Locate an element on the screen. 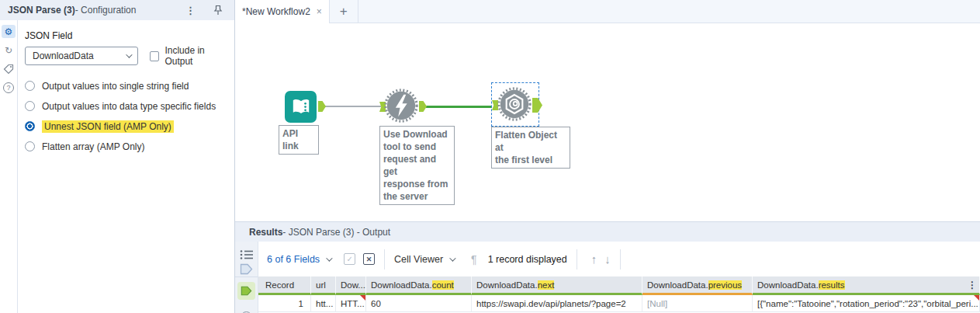 This screenshot has width=980, height=313. annotation-line: Flatten Object at is located at coordinates (531, 141).